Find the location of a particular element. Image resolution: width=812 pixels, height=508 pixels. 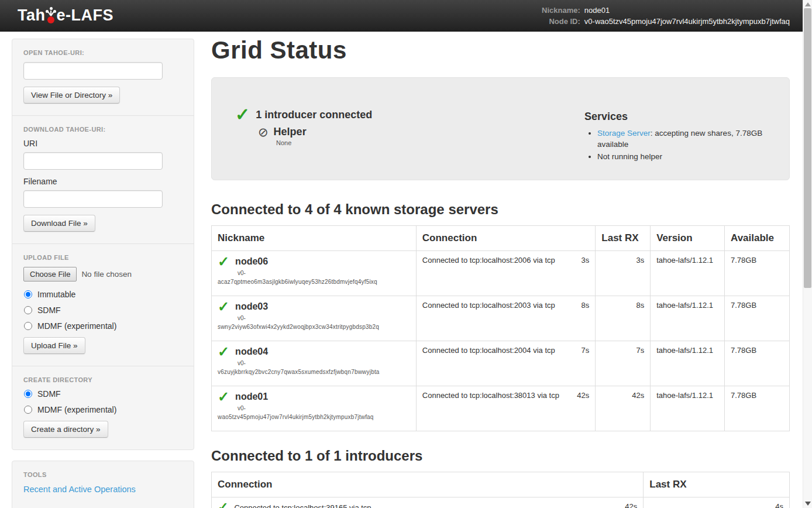

introducer-row: ✓Connected to tcp:localhost:39165 via tc… is located at coordinates (501, 503).